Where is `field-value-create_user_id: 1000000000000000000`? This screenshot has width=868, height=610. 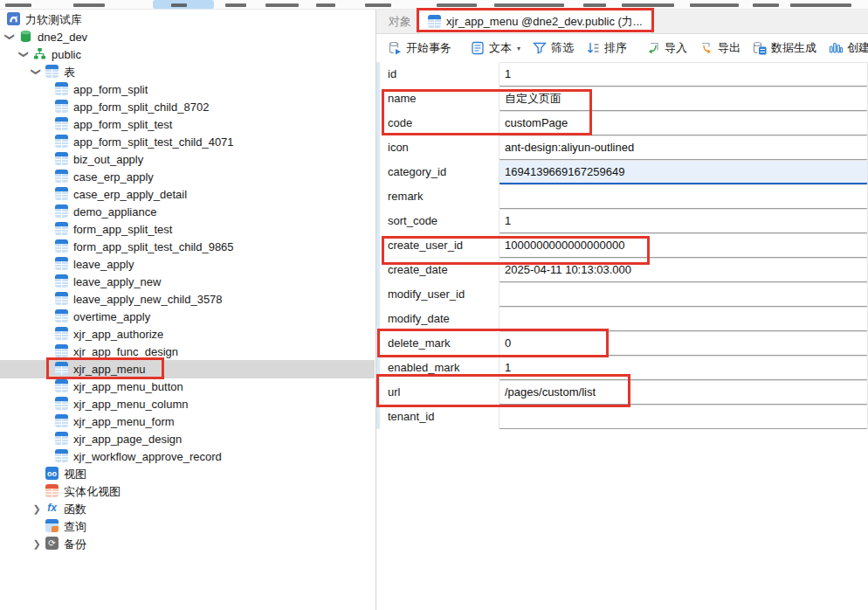
field-value-create_user_id: 1000000000000000000 is located at coordinates (683, 246).